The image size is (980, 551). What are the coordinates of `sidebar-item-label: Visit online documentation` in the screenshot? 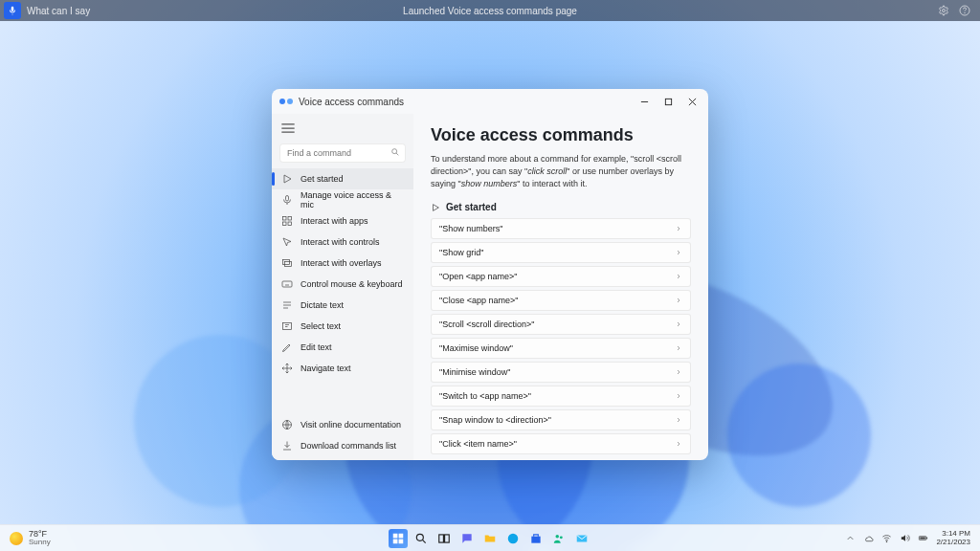 It's located at (350, 425).